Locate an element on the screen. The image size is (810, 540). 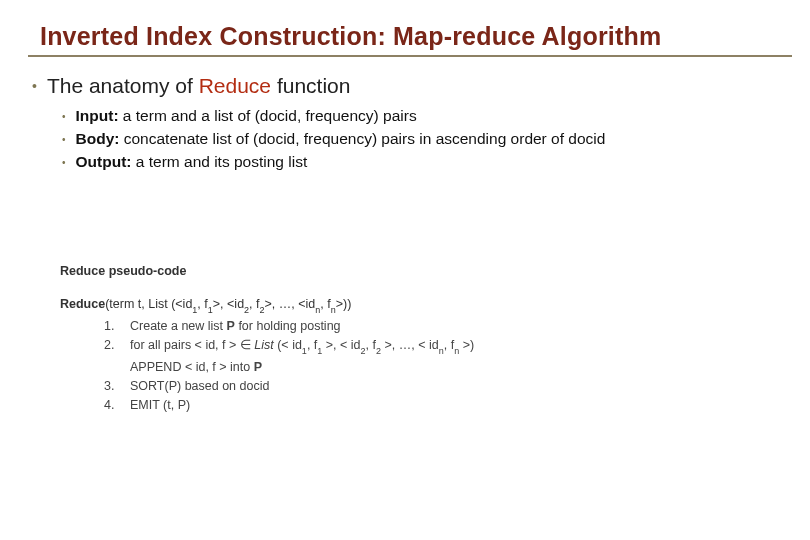
sig-id2: id is located at coordinates (239, 304).